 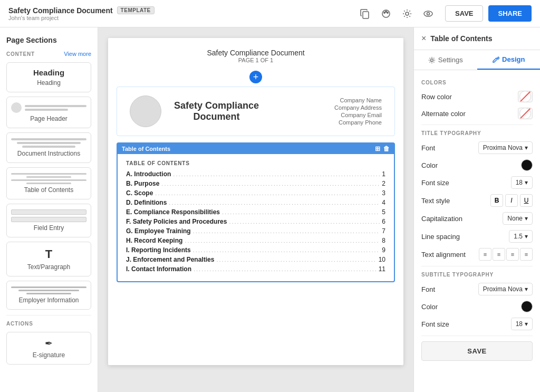 What do you see at coordinates (386, 14) in the screenshot?
I see `palette-icon` at bounding box center [386, 14].